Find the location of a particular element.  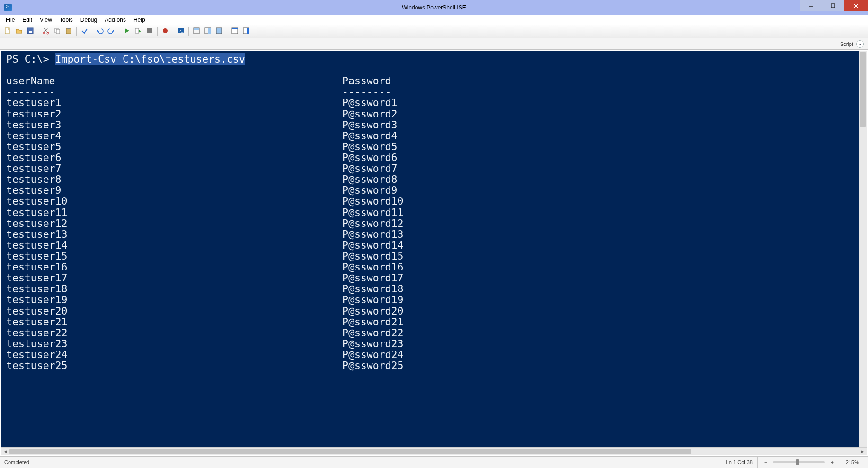

cell-password: P@ssword7 is located at coordinates (370, 169).